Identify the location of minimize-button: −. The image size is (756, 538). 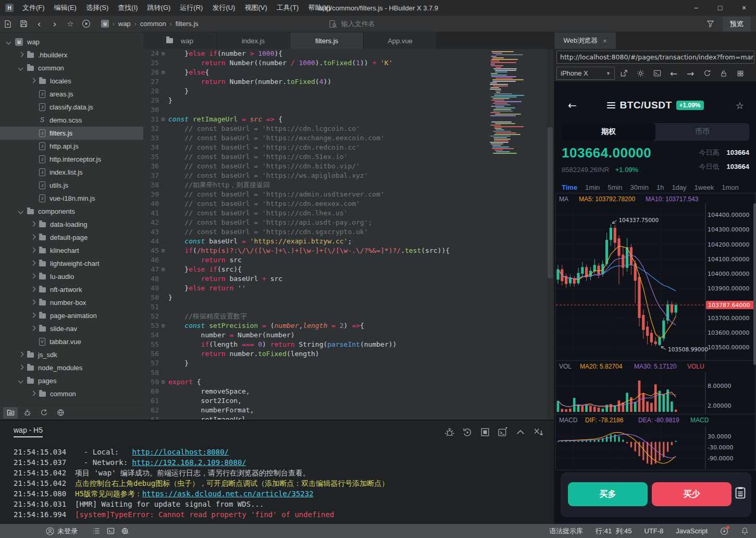
(696, 8).